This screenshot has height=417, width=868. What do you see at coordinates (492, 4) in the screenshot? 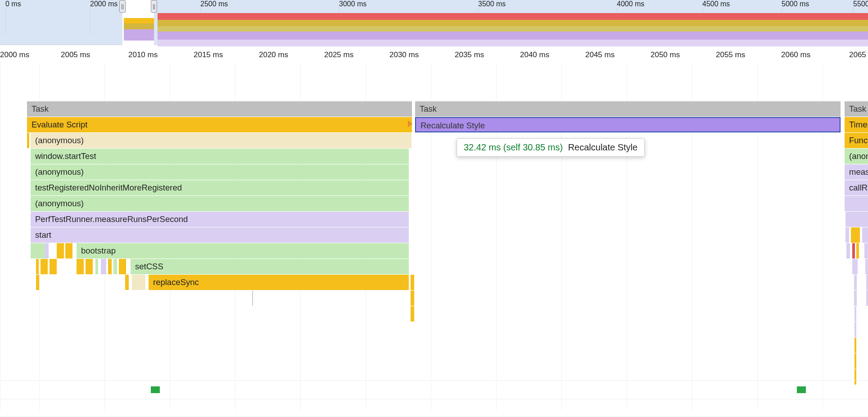
I see `overview-tick: 3500 ms` at bounding box center [492, 4].